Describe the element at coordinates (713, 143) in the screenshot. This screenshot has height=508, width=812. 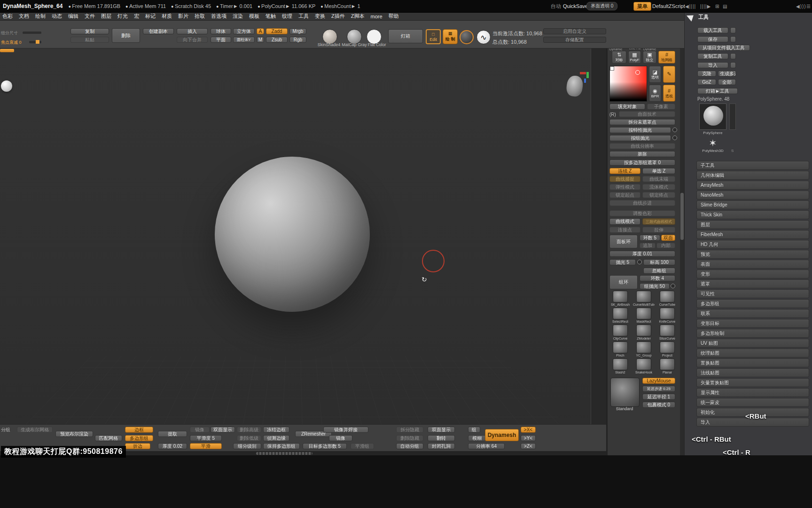
I see `make-polymesh3d-button: ✶` at that location.